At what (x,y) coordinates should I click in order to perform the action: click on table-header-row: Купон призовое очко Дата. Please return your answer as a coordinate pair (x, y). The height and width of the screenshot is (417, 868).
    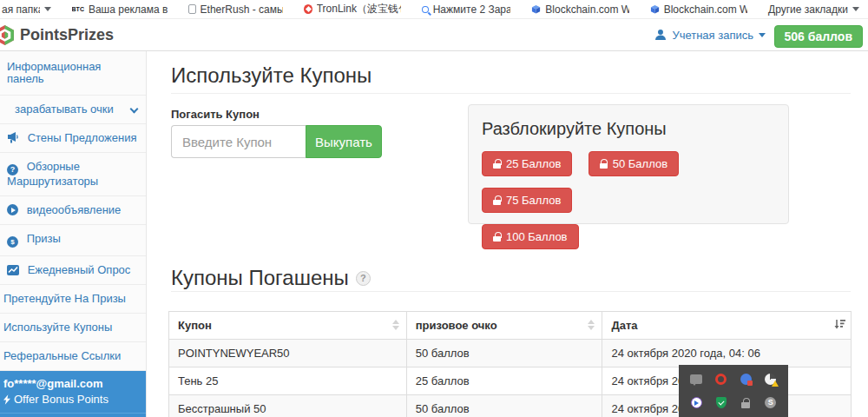
    Looking at the image, I should click on (510, 326).